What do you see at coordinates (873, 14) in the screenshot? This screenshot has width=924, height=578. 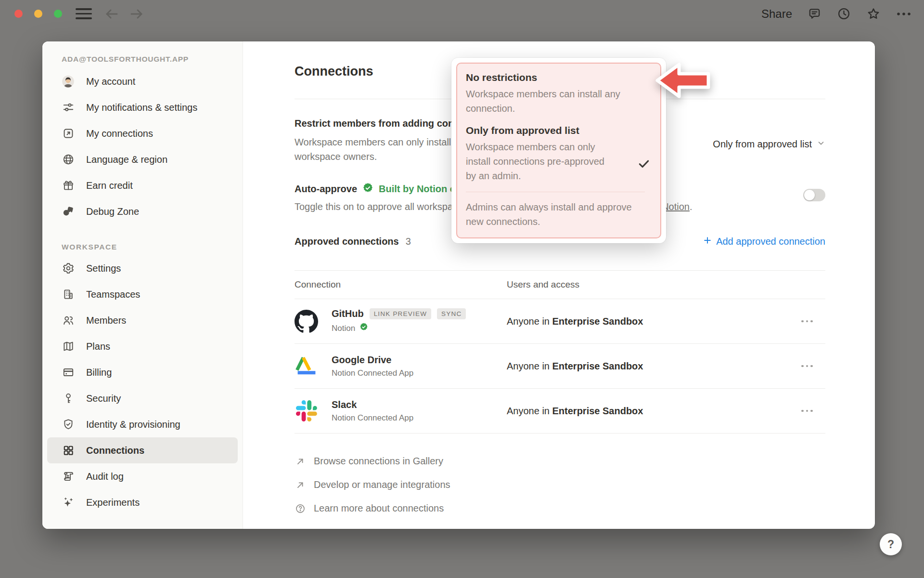 I see `favorite-star-icon` at bounding box center [873, 14].